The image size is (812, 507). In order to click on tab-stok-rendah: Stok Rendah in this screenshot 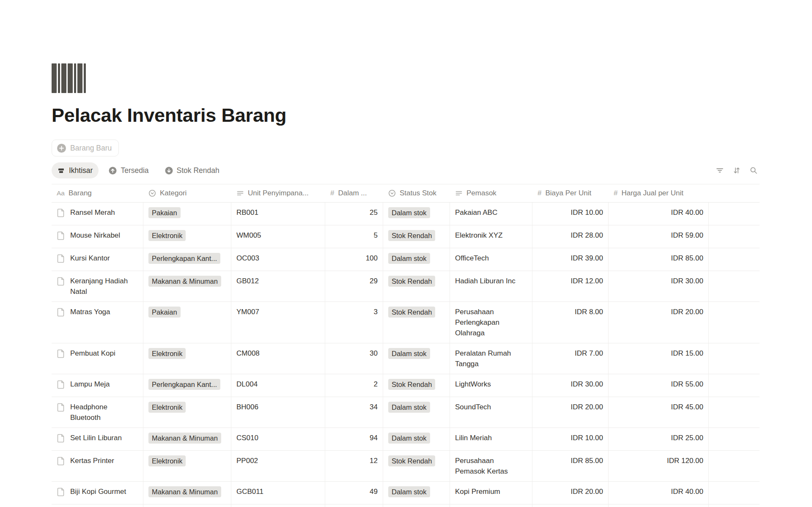, I will do `click(192, 170)`.